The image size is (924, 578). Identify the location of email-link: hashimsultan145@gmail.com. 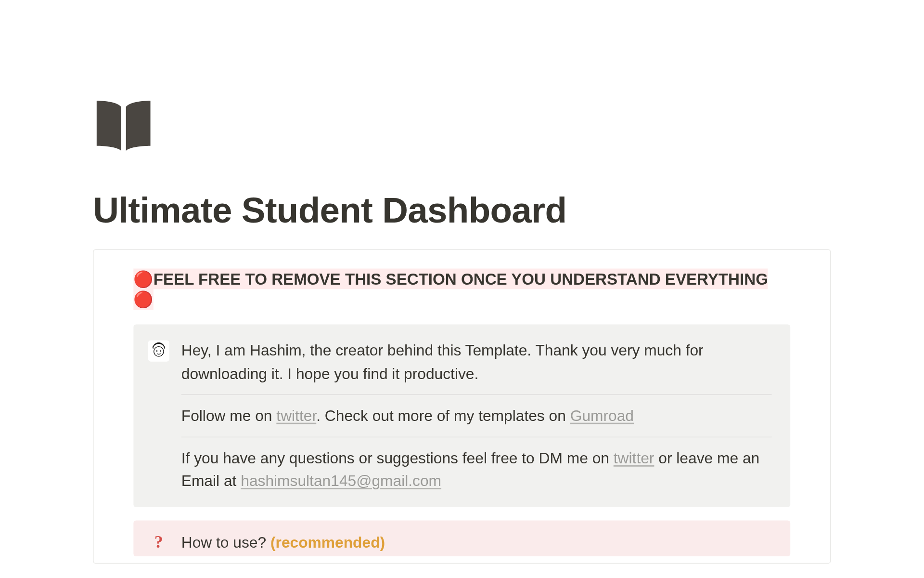
(341, 481).